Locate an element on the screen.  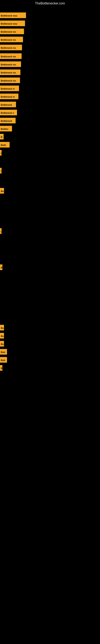
bar-row: Bottleneck n is located at coordinates (8, 112).